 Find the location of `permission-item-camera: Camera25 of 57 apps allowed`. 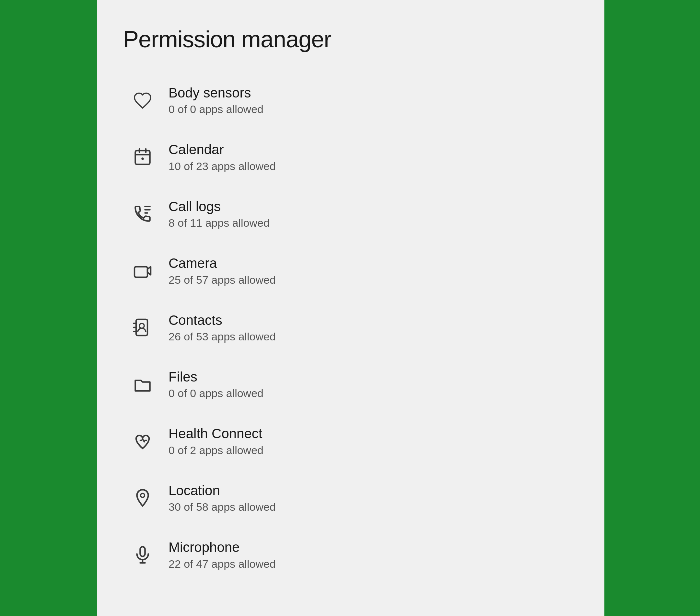

permission-item-camera: Camera25 of 57 apps allowed is located at coordinates (351, 271).